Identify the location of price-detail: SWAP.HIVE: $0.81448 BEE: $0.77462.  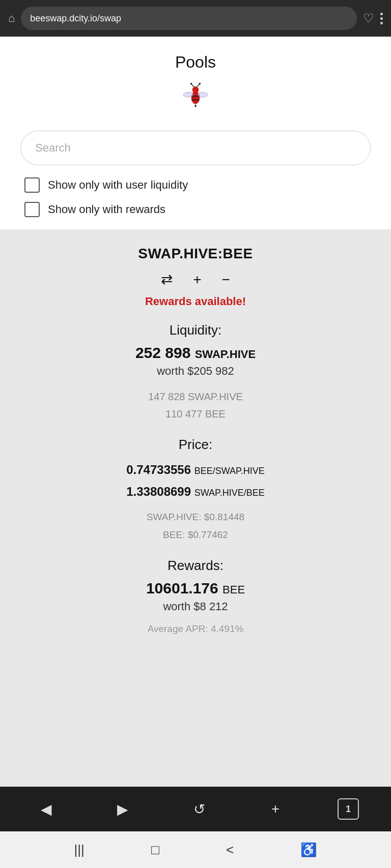
(196, 526).